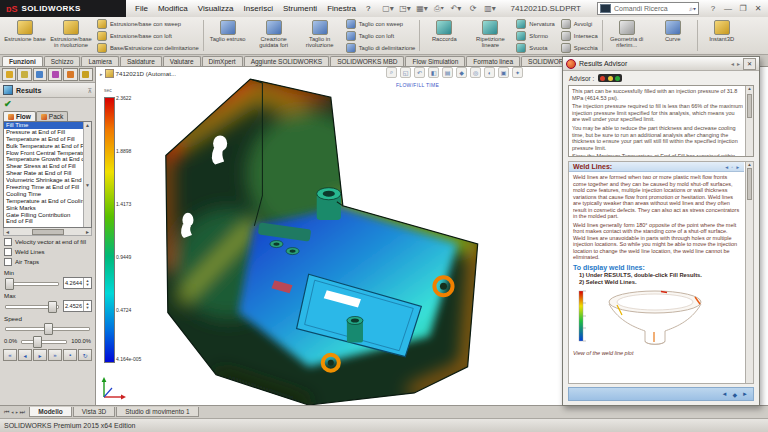  Describe the element at coordinates (627, 36) in the screenshot. I see `reference-geometry-button: Geometria di riferim...` at that location.